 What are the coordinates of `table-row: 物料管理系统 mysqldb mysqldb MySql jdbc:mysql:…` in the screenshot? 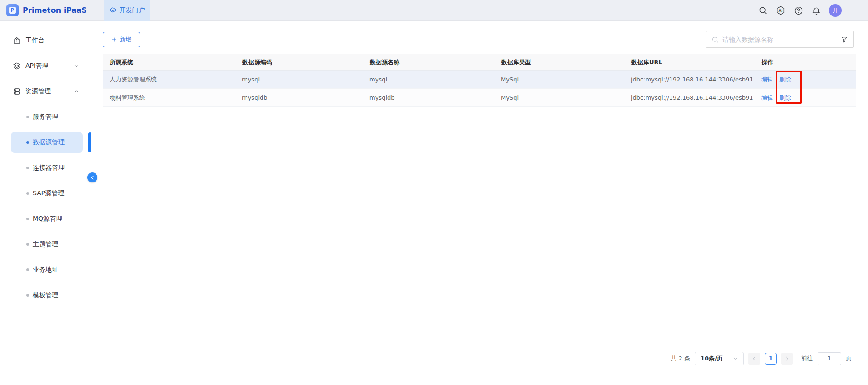 It's located at (479, 98).